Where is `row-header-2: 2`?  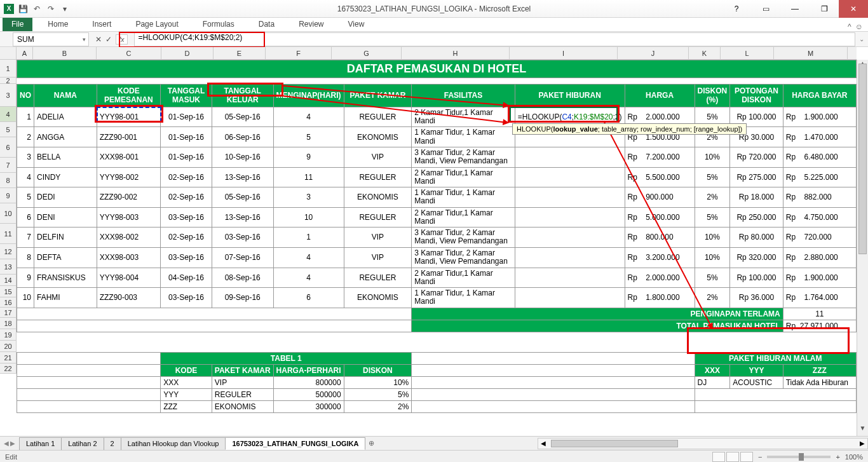
row-header-2: 2 is located at coordinates (8, 81).